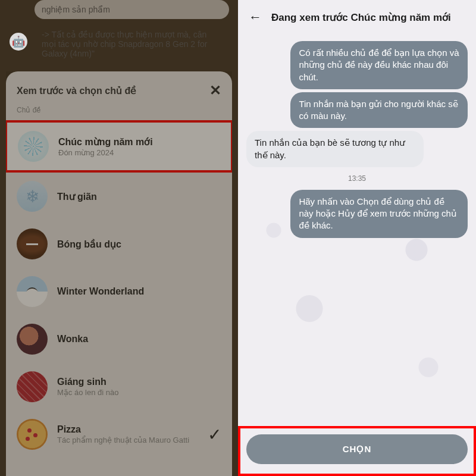  Describe the element at coordinates (214, 434) in the screenshot. I see `checkmark-icon: ✓` at that location.